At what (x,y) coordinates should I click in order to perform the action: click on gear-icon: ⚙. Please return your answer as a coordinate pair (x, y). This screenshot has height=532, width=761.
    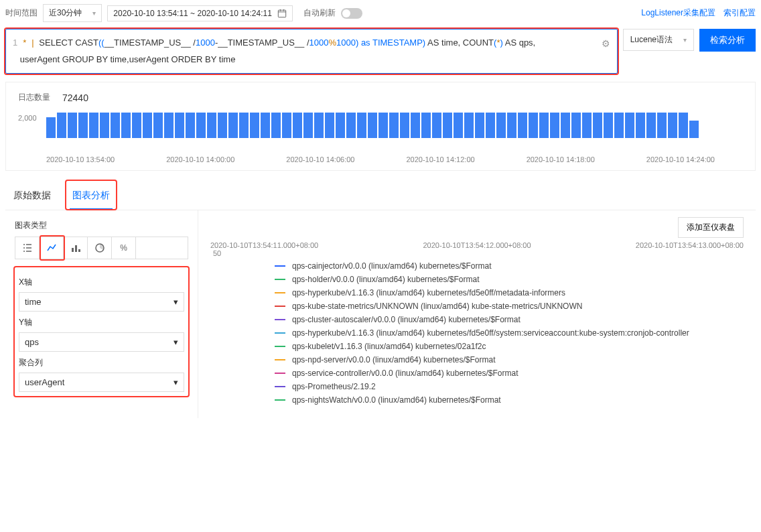
    Looking at the image, I should click on (606, 44).